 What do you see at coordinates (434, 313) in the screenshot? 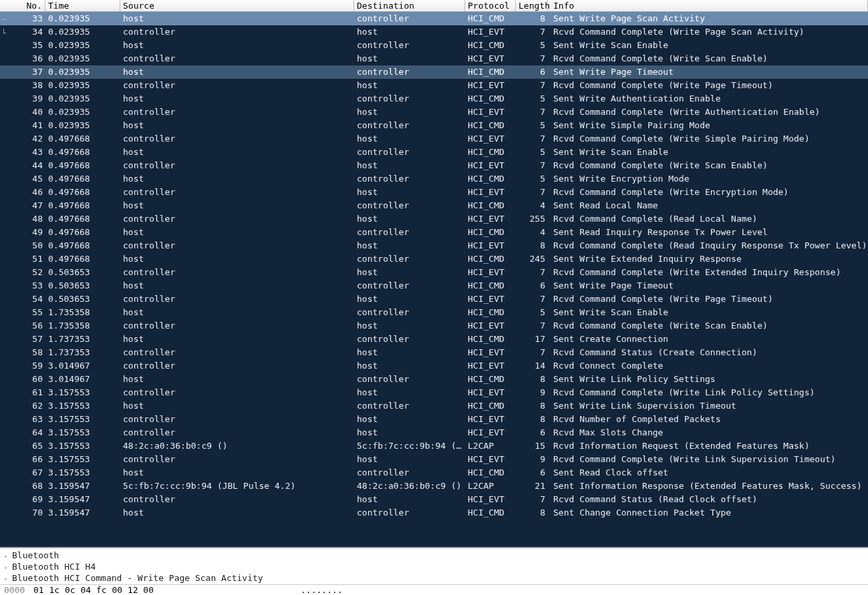
I see `packet-row: 551.735358hostcontrollerHCI_CMD5Sent Wri…` at bounding box center [434, 313].